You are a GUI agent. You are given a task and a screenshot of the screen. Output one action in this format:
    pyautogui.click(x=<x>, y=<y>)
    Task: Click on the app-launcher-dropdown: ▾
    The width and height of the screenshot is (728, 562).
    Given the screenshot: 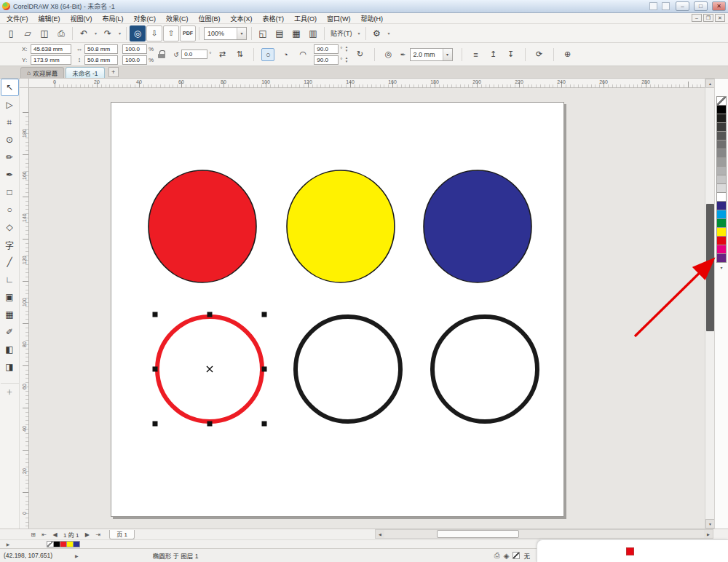 What is the action you would take?
    pyautogui.click(x=389, y=33)
    